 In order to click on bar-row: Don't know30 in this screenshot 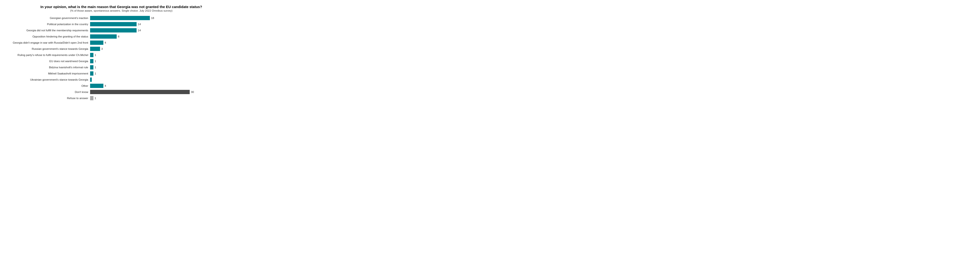, I will do `click(121, 92)`.